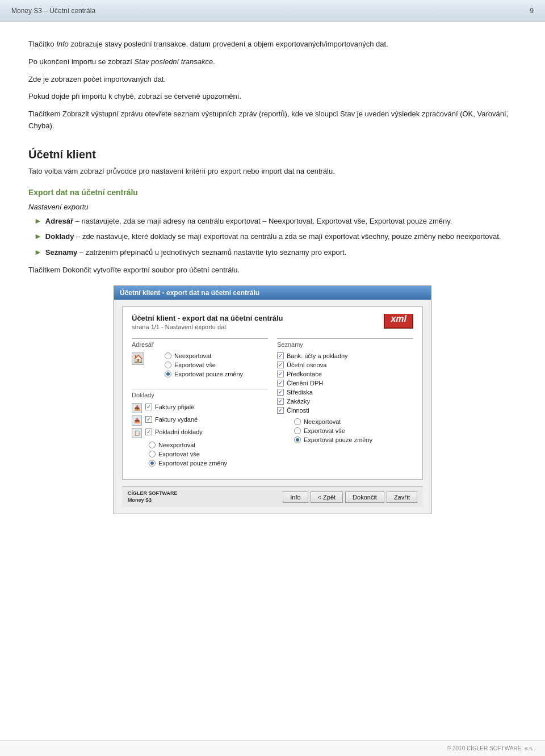 The height and width of the screenshot is (756, 545). Describe the element at coordinates (345, 392) in the screenshot. I see `cb-strediska: ✓ Střediska` at that location.